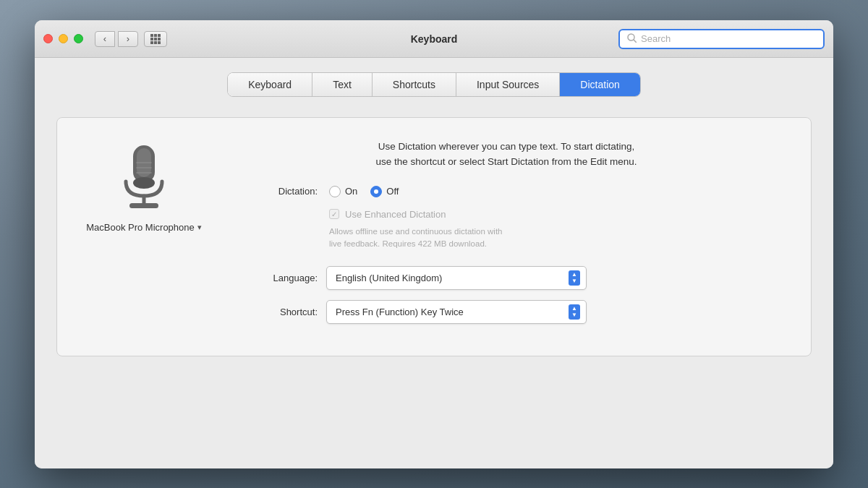 The width and height of the screenshot is (868, 488). What do you see at coordinates (64, 39) in the screenshot?
I see `traffic-lights` at bounding box center [64, 39].